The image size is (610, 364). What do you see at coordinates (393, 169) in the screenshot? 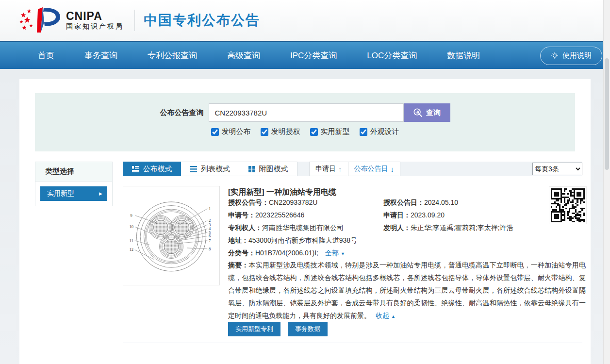
I see `sort-down-arrow-icon: ↓` at bounding box center [393, 169].